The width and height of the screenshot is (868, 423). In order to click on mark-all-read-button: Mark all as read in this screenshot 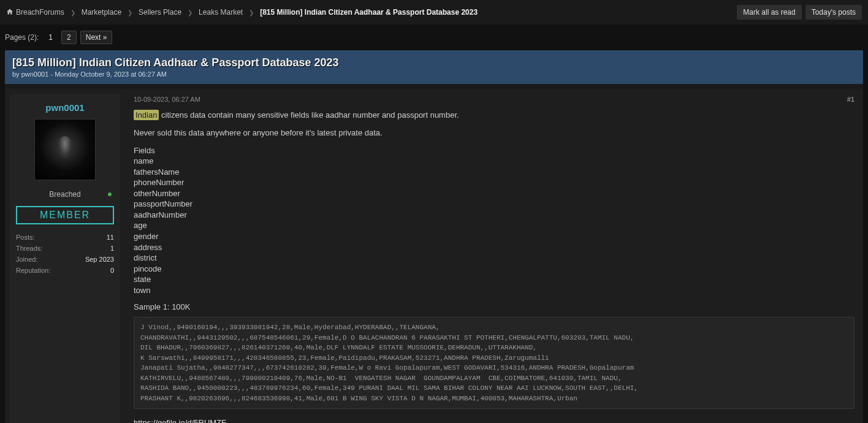, I will do `click(769, 12)`.